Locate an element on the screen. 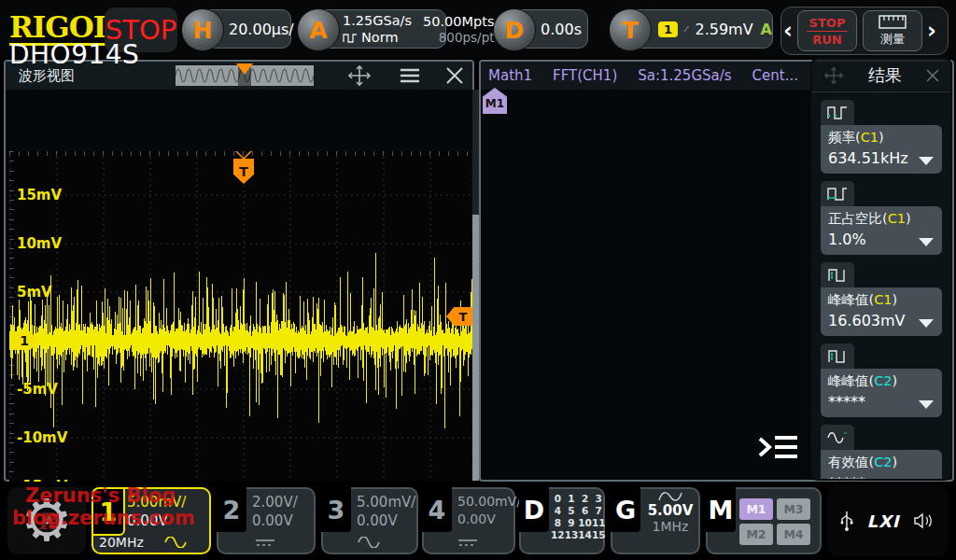  horizontal-knob: H is located at coordinates (203, 30).